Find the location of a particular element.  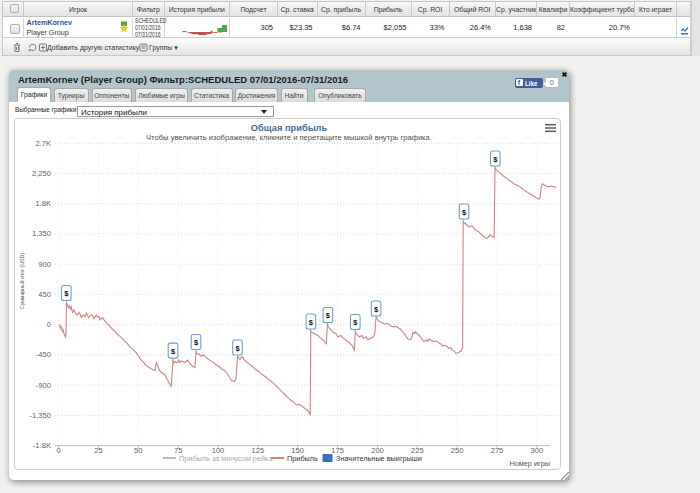

svg-text: Суммарный итог (USD) is located at coordinates (22, 281).